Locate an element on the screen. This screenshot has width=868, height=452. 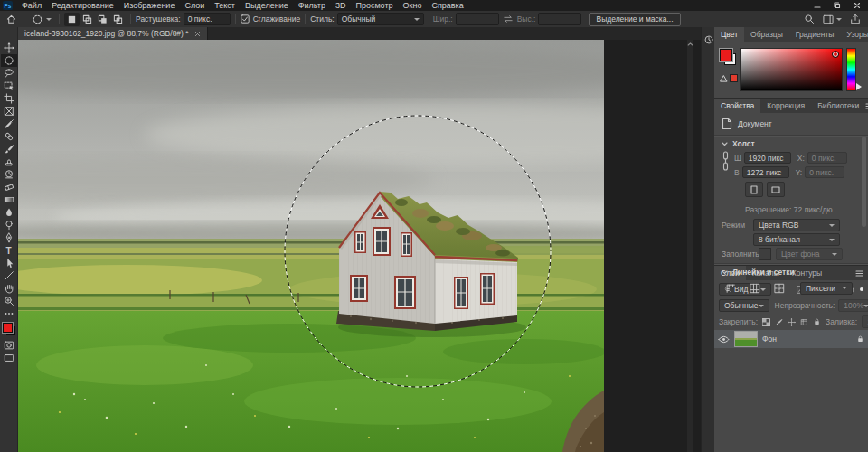
edit-toolbar-icon is located at coordinates (9, 314).